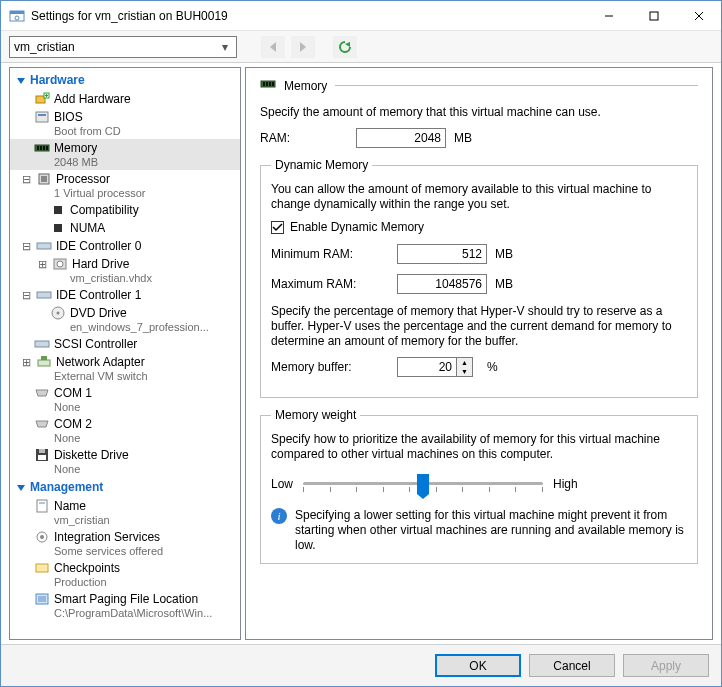  Describe the element at coordinates (125, 210) in the screenshot. I see `tree-item-compatibility: Compatibility` at that location.